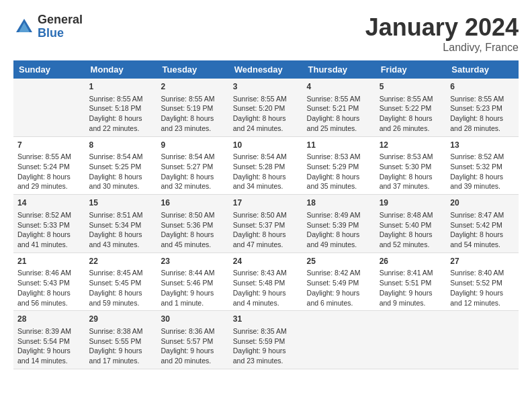 The width and height of the screenshot is (532, 411). What do you see at coordinates (193, 262) in the screenshot?
I see `day-number: 23` at bounding box center [193, 262].